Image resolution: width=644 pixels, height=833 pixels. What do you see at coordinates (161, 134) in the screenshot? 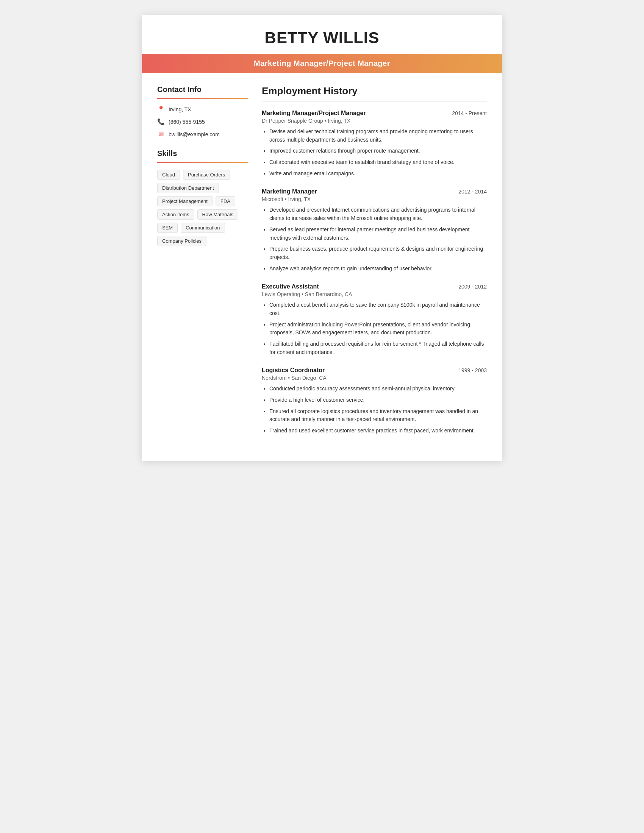
I see `email-icon: ✉` at bounding box center [161, 134].